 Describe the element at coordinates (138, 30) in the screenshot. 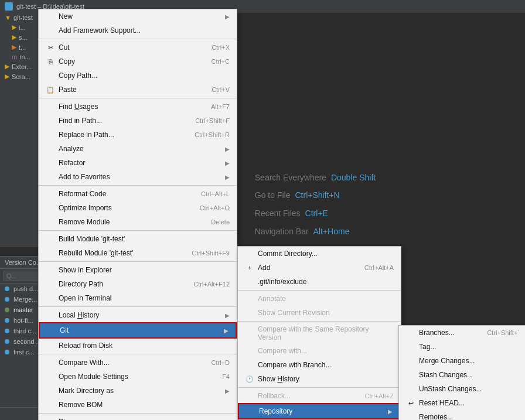

I see `menu-item-add-framework: Add Framework Support...` at that location.